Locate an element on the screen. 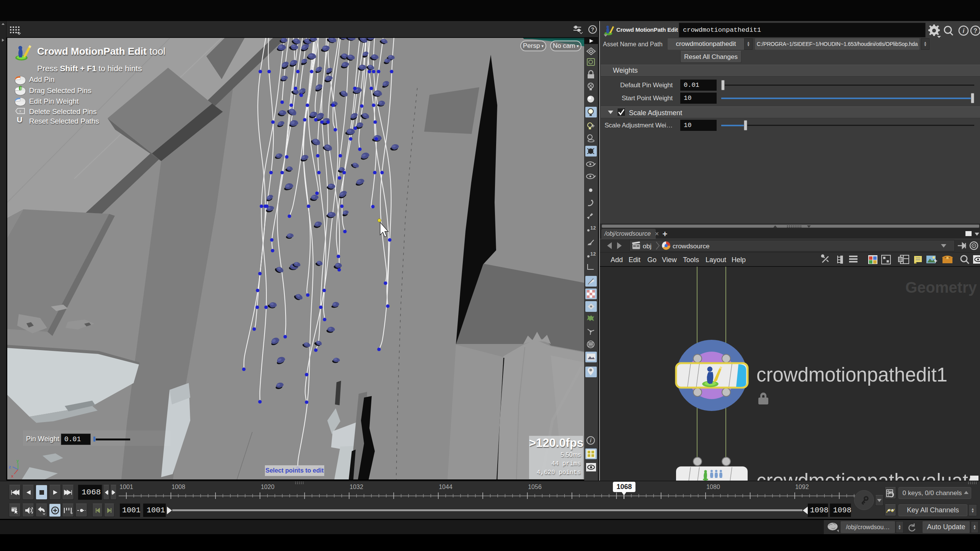  svg-text: z is located at coordinates (10, 467).